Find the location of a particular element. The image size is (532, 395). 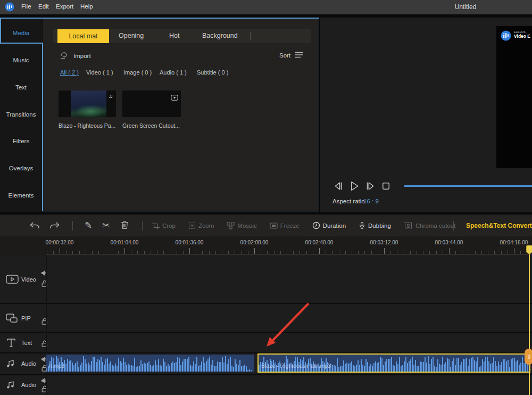

text-track-icon is located at coordinates (11, 344).